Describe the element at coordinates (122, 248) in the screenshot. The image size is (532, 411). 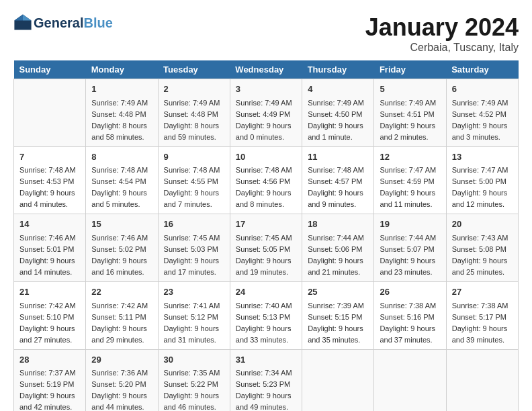
I see `calendar-cell: 15Sunrise: 7:46 AM Sunset: 5:02 PM Dayli…` at that location.